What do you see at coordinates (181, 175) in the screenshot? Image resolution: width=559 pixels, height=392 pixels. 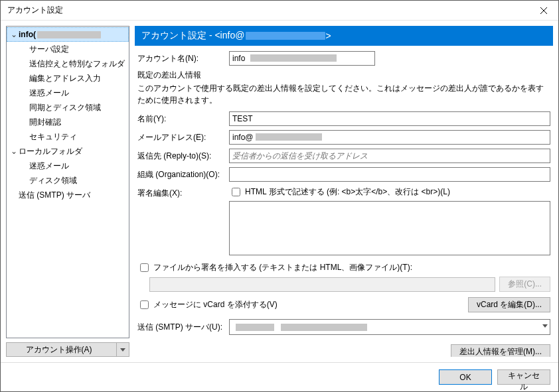 I see `org-label: 組織 (Organization)(O):` at bounding box center [181, 175].